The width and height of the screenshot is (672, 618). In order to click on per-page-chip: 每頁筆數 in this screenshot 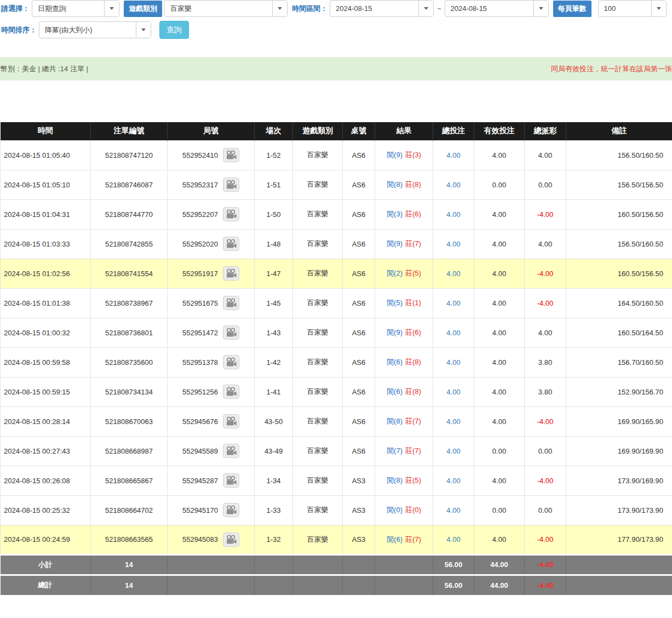, I will do `click(572, 9)`.